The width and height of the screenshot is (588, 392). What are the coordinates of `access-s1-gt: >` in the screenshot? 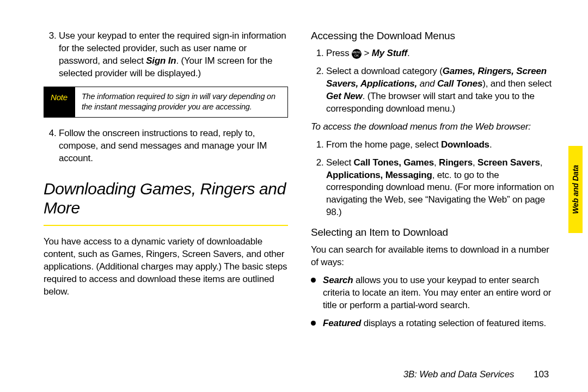 It's located at (367, 53).